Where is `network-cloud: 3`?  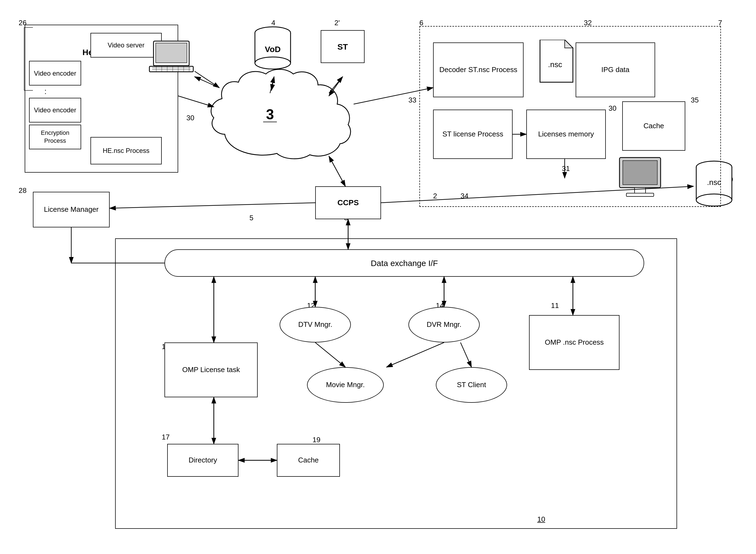
network-cloud: 3 is located at coordinates (277, 118).